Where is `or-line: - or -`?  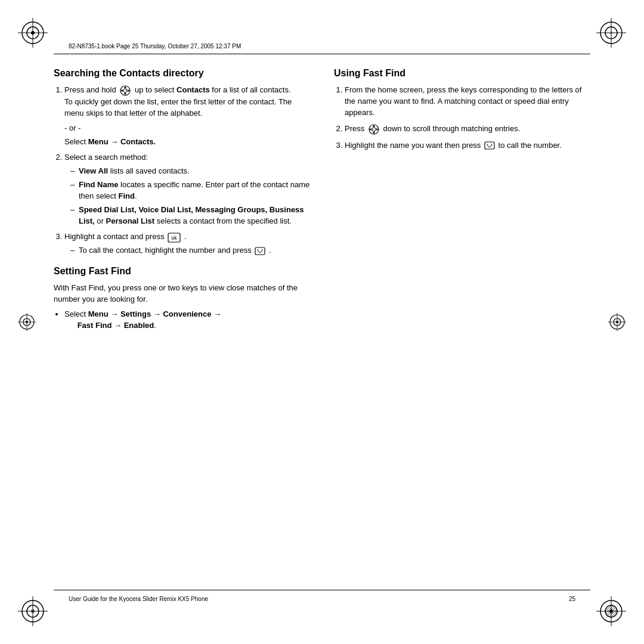 or-line: - or - is located at coordinates (187, 129).